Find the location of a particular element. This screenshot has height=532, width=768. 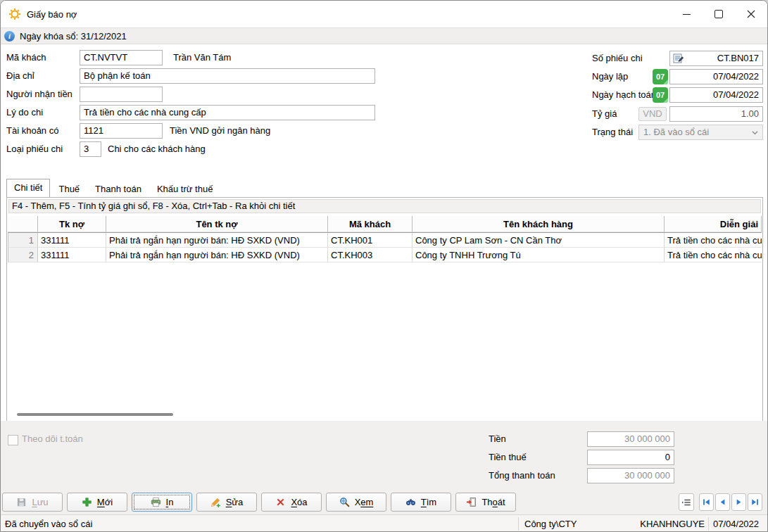

table-row: 1 331111 Phải trả ngắn hạn người bán: HĐ… is located at coordinates (384, 241).